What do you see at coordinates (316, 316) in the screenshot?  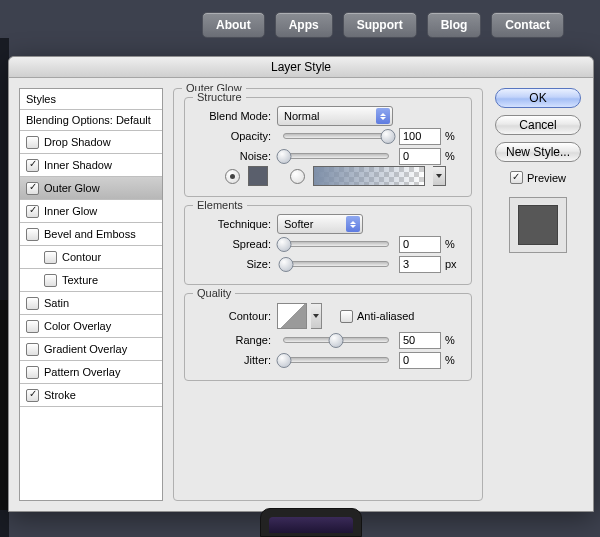 I see `contour-dropdown-icon` at bounding box center [316, 316].